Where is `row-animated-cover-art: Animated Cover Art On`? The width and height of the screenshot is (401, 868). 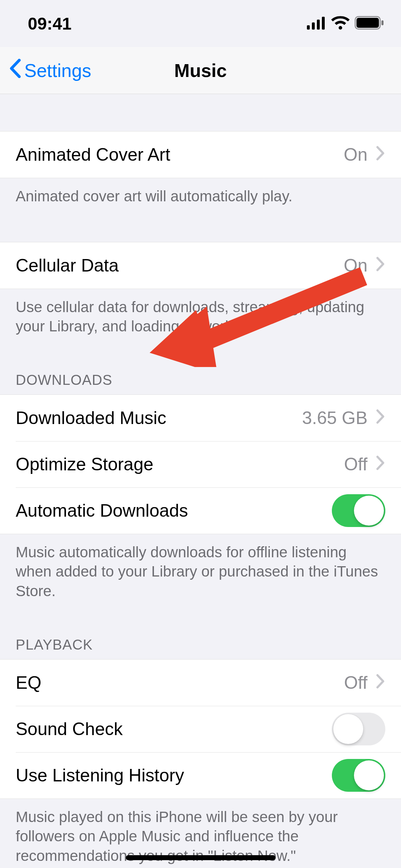 row-animated-cover-art: Animated Cover Art On is located at coordinates (200, 155).